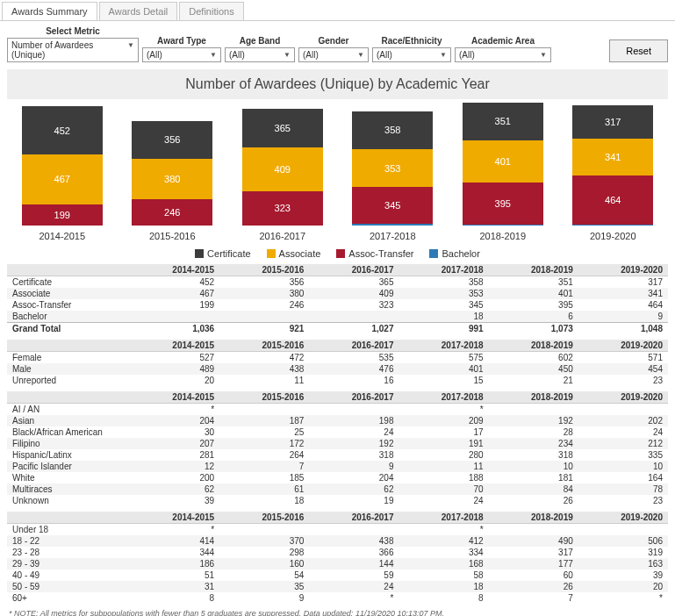 This screenshot has height=616, width=675. I want to click on table-row: Certificate452356365358351317, so click(337, 283).